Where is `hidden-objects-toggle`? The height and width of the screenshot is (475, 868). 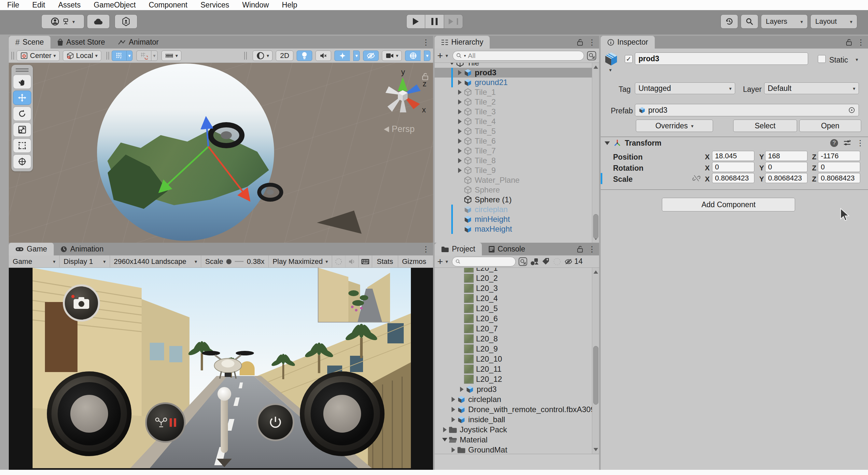
hidden-objects-toggle is located at coordinates (371, 56).